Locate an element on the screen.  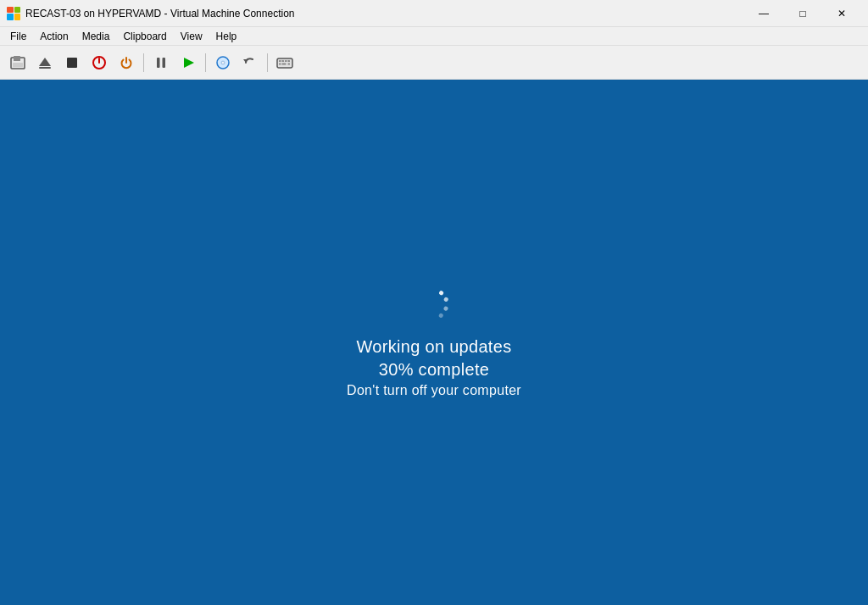
toolbar-eject-button is located at coordinates (45, 63).